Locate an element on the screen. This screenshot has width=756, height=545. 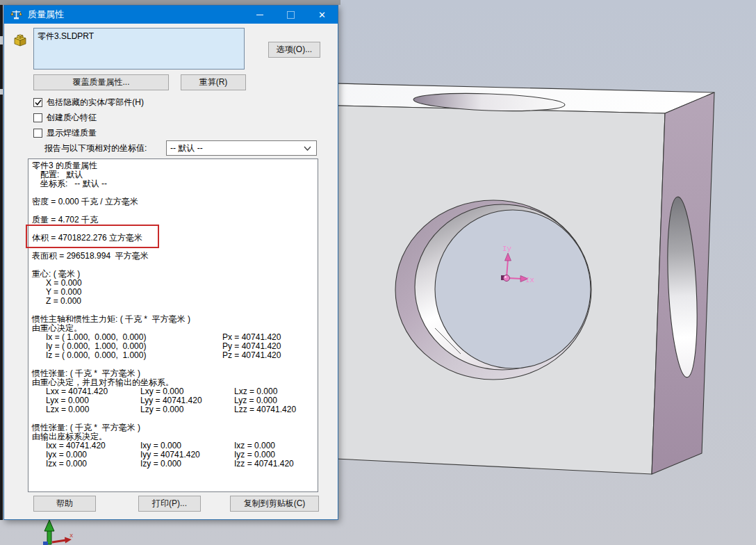
tensor-row: Izx = 0.000Izy = 0.000Izz = 40741.420 is located at coordinates (175, 464).